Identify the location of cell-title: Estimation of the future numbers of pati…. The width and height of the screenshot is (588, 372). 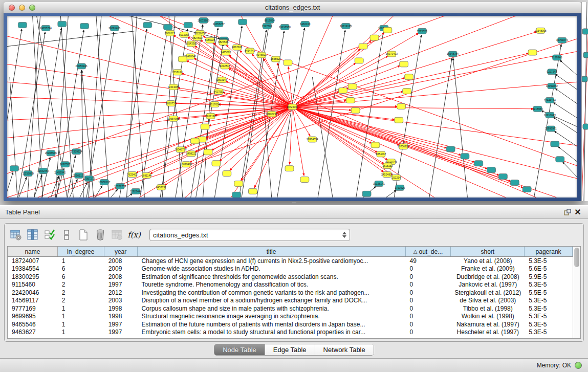
(272, 324).